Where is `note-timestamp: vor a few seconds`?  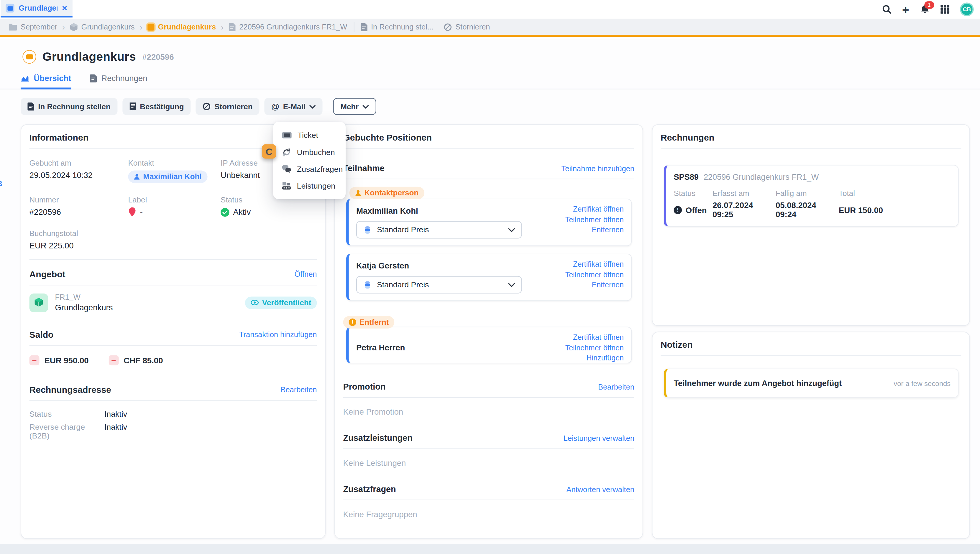
note-timestamp: vor a few seconds is located at coordinates (922, 383).